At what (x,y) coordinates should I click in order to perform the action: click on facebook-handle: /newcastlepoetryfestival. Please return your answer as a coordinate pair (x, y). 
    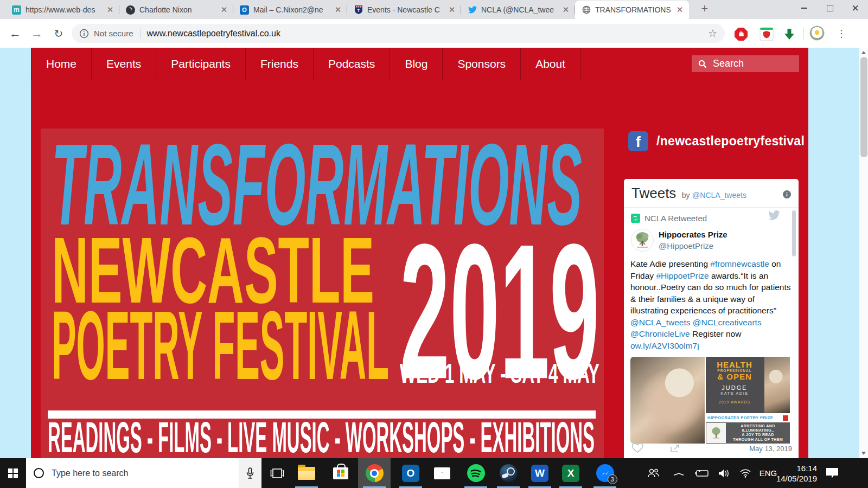
    Looking at the image, I should click on (730, 141).